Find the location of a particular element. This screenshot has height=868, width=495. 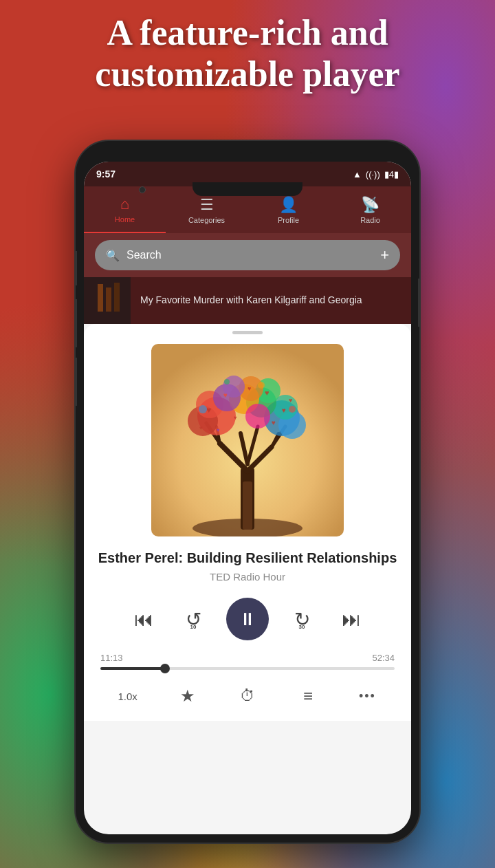

pause-button: ⏸ is located at coordinates (248, 619).